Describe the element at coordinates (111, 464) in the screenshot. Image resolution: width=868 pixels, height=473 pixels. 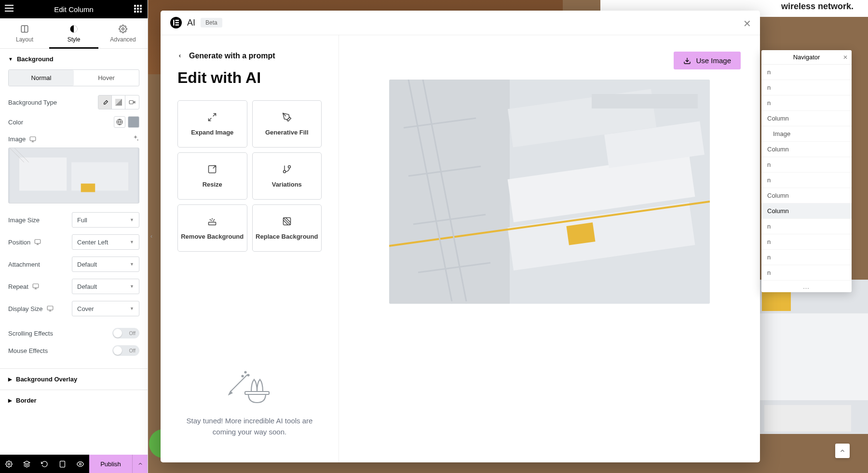
I see `publish-button: Publish` at that location.